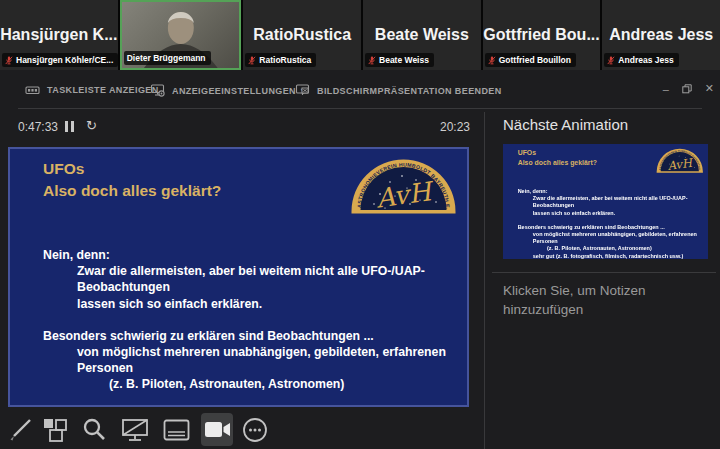 This screenshot has height=449, width=720. What do you see at coordinates (410, 91) in the screenshot?
I see `end-slideshow-label: BILDSCHIRMPRÄSENTATION BEENDEN` at bounding box center [410, 91].